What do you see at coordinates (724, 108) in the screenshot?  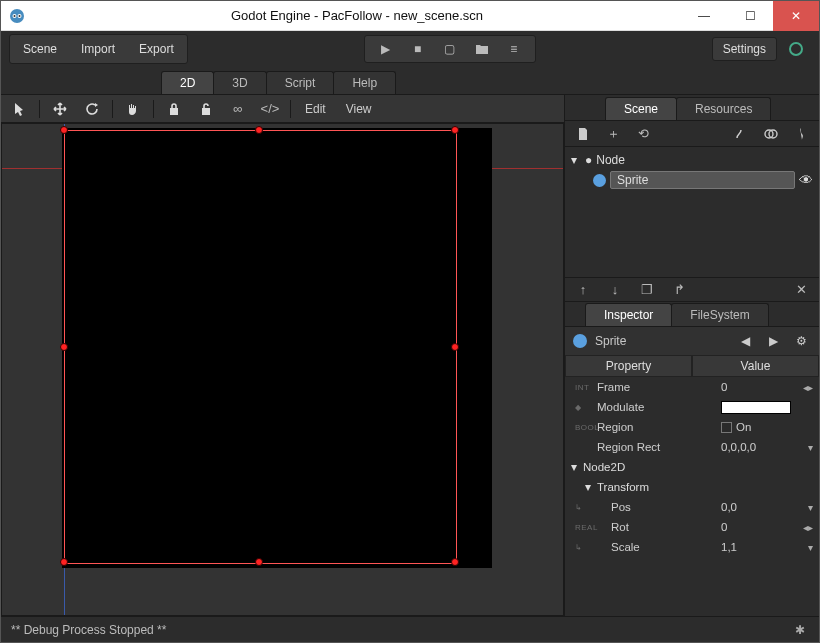 I see `tab-resources: Resources` at bounding box center [724, 108].